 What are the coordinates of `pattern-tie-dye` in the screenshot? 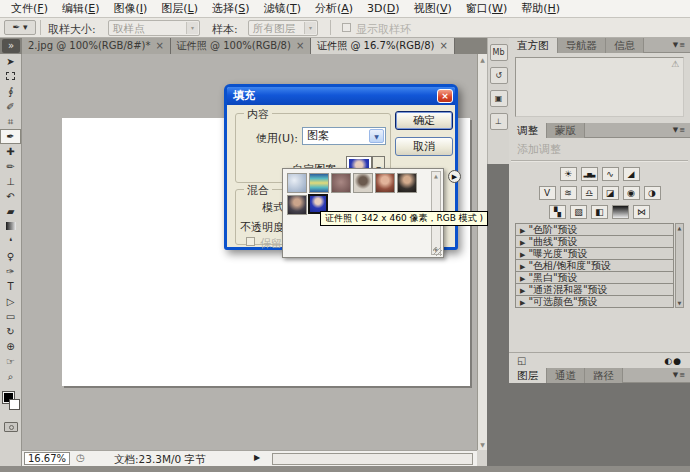 It's located at (319, 183).